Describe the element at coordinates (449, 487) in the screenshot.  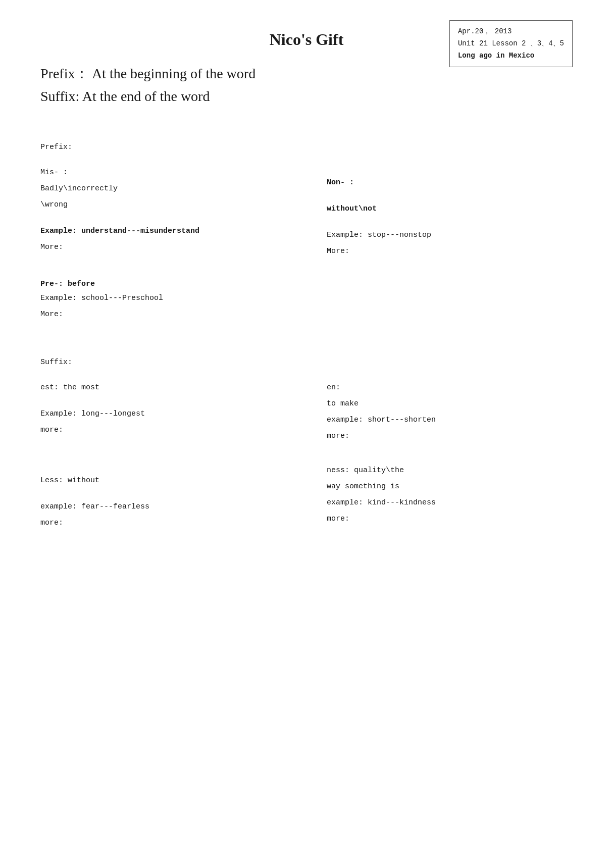
I see `ness-meaning: way something is` at that location.